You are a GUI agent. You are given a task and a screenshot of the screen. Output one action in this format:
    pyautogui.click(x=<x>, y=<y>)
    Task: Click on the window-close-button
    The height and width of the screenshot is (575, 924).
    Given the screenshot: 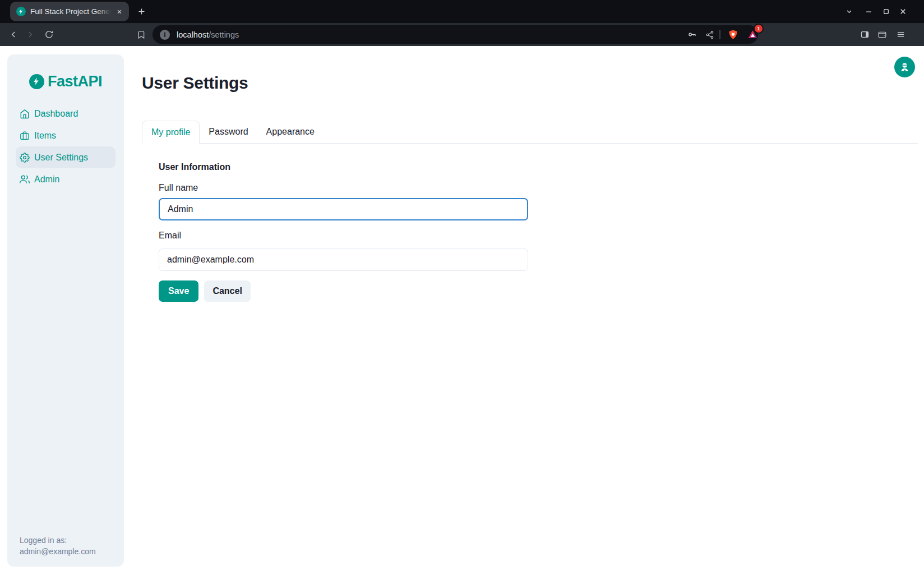 What is the action you would take?
    pyautogui.click(x=903, y=11)
    